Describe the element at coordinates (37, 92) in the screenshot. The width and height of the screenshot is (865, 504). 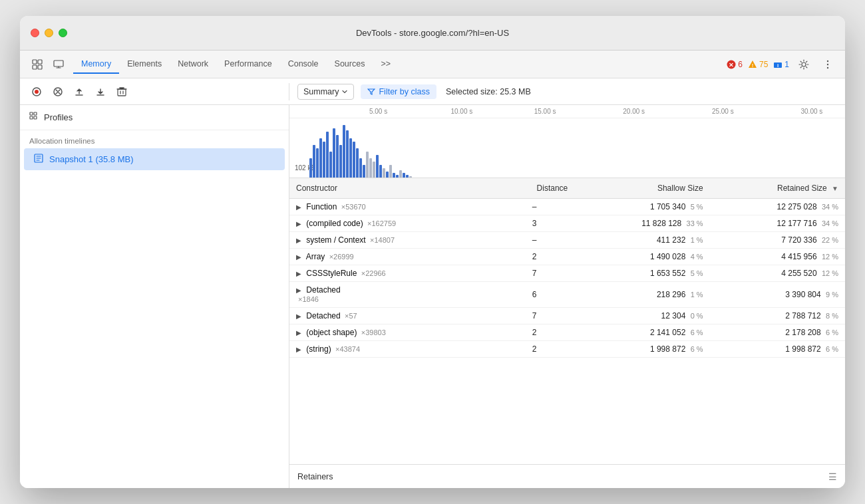
I see `record-button` at that location.